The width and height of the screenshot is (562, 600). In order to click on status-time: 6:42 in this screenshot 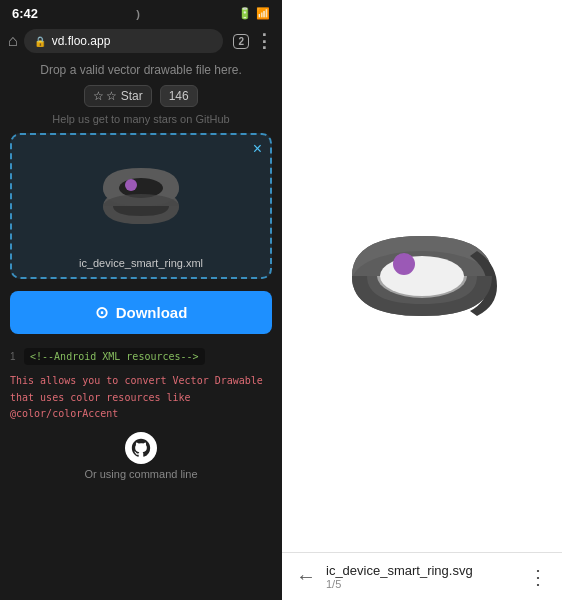, I will do `click(25, 14)`.